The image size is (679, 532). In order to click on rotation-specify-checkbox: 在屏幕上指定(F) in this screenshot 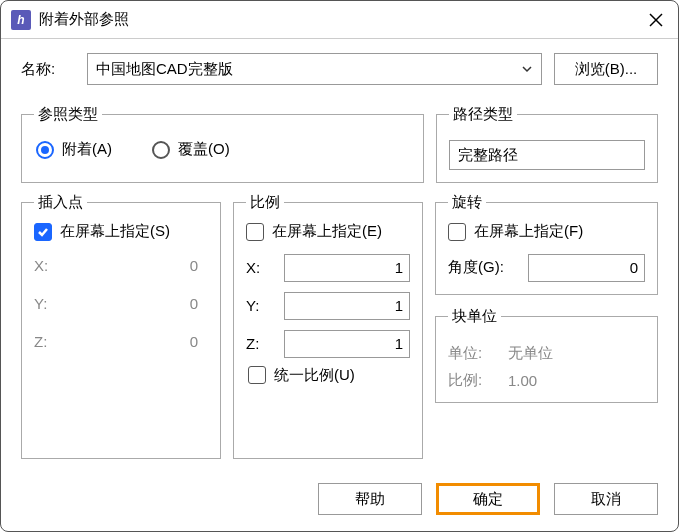, I will do `click(516, 232)`.